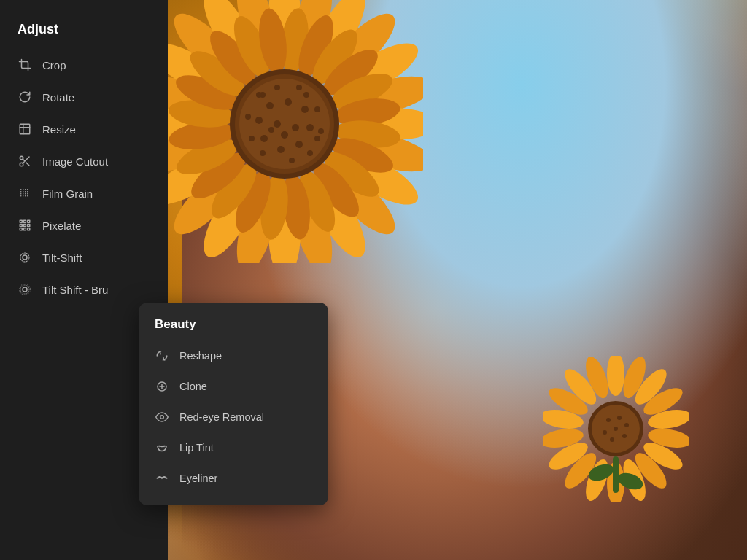  I want to click on image-cutout-label: Image Cutout, so click(75, 162).